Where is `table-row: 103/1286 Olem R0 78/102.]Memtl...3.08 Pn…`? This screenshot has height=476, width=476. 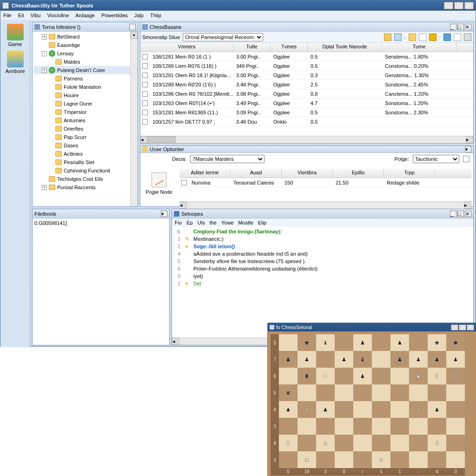
table-row: 103/1286 Olem R0 78/102.]Memtl...3.08 Pn… is located at coordinates (307, 94).